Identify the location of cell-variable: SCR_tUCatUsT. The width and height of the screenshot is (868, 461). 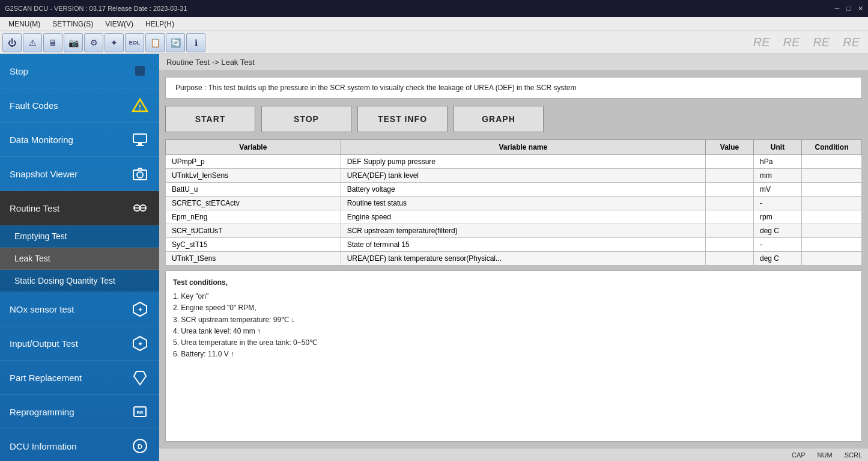
(253, 231).